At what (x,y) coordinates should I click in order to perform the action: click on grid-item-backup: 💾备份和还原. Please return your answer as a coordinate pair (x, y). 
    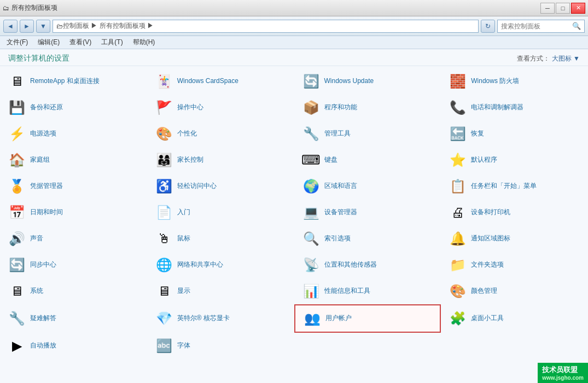
    Looking at the image, I should click on (73, 108).